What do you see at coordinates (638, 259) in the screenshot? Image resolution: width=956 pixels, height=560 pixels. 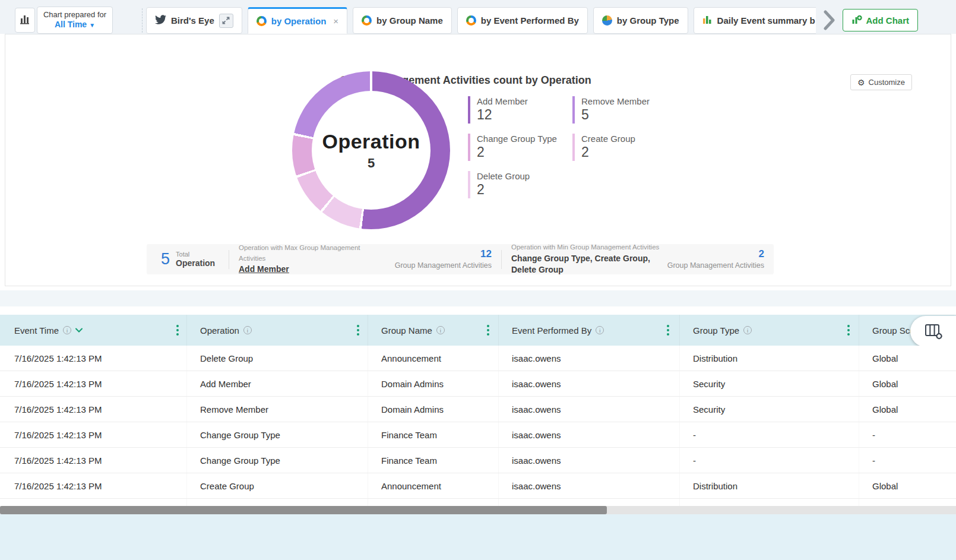 I see `stat-min-group: Operation with Min Group Management Acti…` at bounding box center [638, 259].